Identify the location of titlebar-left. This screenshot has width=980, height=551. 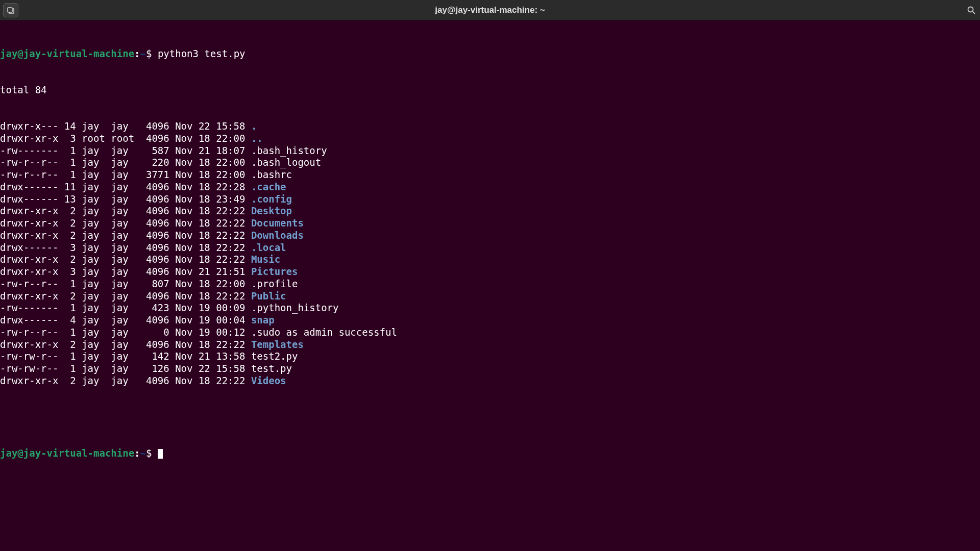
(9, 10).